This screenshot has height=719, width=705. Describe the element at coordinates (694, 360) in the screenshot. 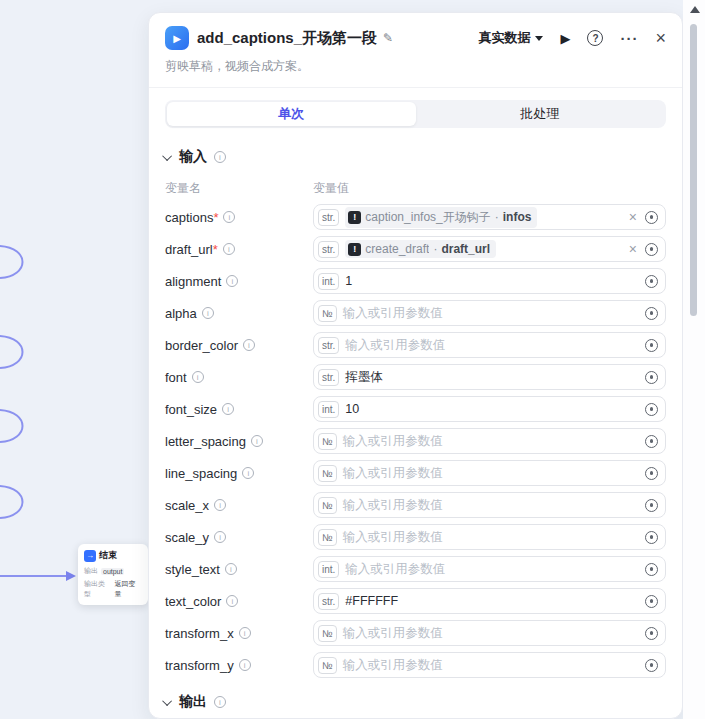

I see `scrollbar` at that location.